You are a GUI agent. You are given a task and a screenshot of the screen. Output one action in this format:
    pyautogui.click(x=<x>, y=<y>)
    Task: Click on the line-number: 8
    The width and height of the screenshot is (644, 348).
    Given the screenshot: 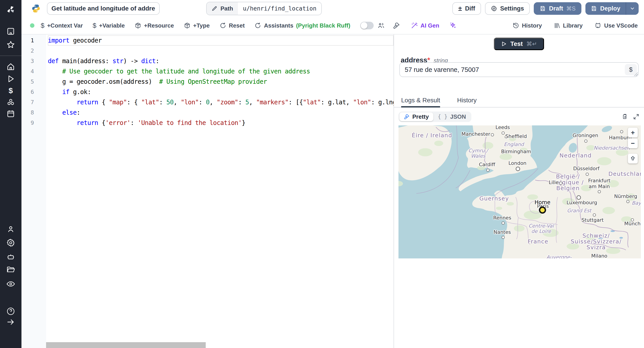 What is the action you would take?
    pyautogui.click(x=28, y=113)
    